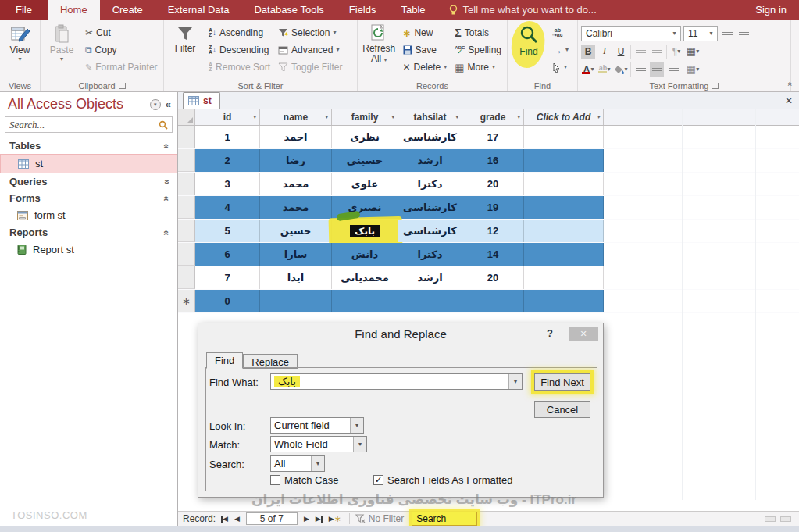 The width and height of the screenshot is (799, 532). I want to click on collapse-ribbon-icon: «, so click(790, 84).